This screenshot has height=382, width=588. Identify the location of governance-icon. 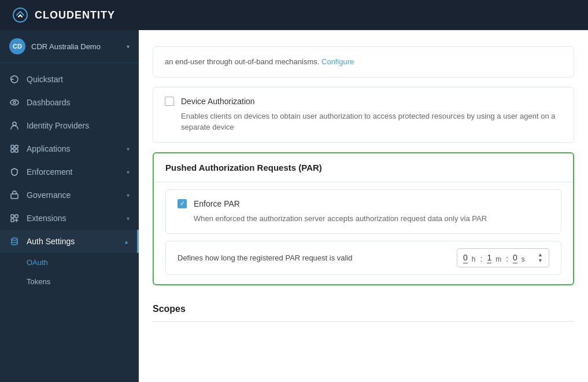
(14, 195).